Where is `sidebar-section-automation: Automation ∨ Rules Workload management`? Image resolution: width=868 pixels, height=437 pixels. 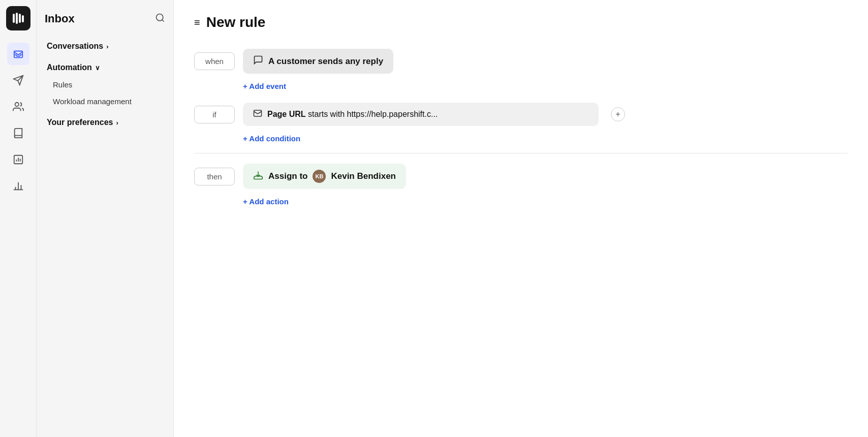 sidebar-section-automation: Automation ∨ Rules Workload management is located at coordinates (105, 84).